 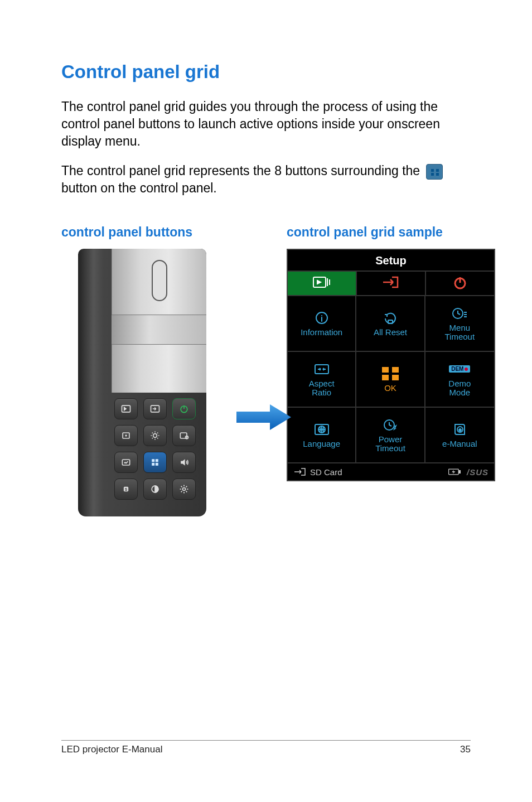 What do you see at coordinates (460, 313) in the screenshot?
I see `clock-menu-icon` at bounding box center [460, 313].